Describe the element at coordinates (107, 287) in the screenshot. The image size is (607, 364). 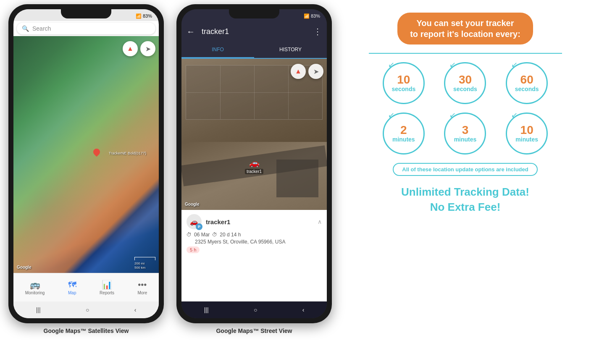
I see `nav-reports: 📊 Reports` at that location.